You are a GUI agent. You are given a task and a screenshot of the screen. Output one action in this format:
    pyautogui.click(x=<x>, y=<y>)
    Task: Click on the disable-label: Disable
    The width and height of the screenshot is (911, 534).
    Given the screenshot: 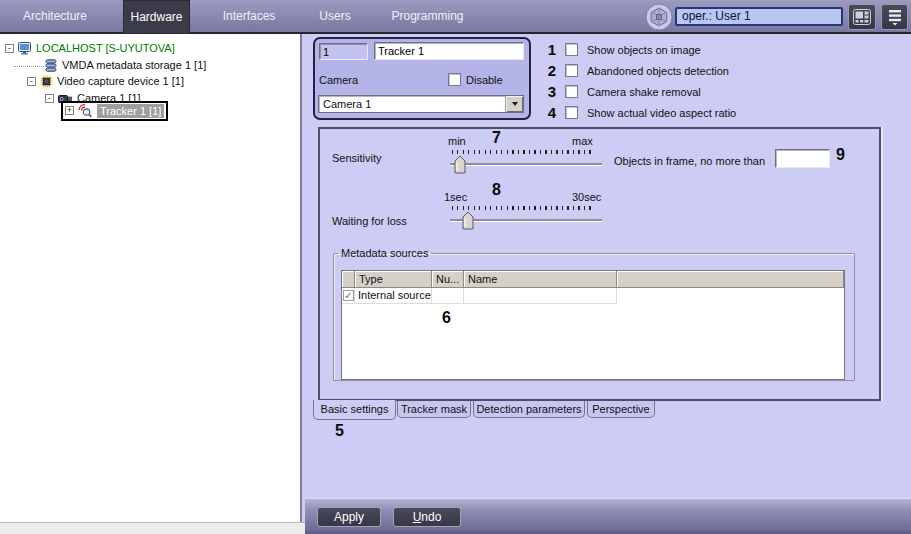 What is the action you would take?
    pyautogui.click(x=484, y=80)
    